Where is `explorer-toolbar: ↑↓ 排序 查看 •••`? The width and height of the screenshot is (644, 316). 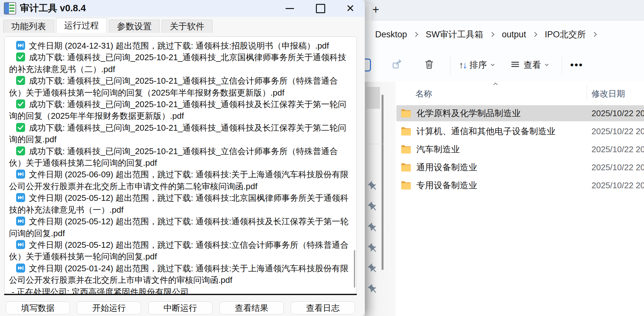 explorer-toolbar: ↑↓ 排序 查看 ••• is located at coordinates (504, 65).